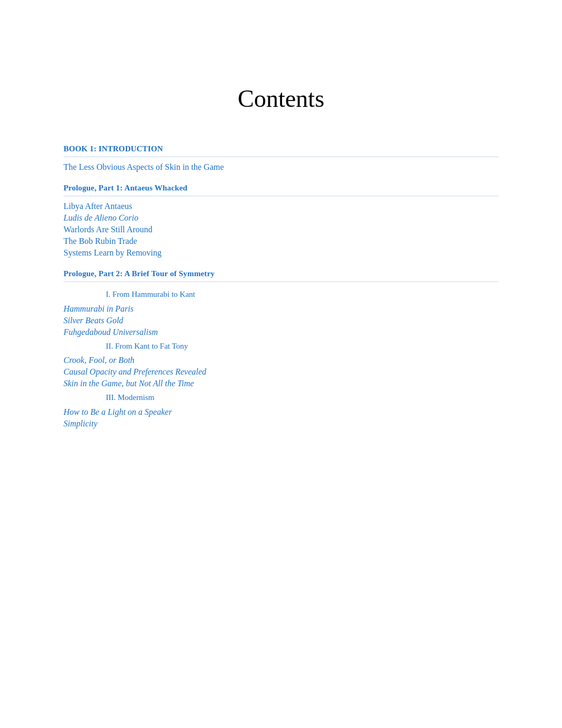  Describe the element at coordinates (281, 167) in the screenshot. I see `toc-entry: The Less Obvious Aspects of Skin in the …` at that location.